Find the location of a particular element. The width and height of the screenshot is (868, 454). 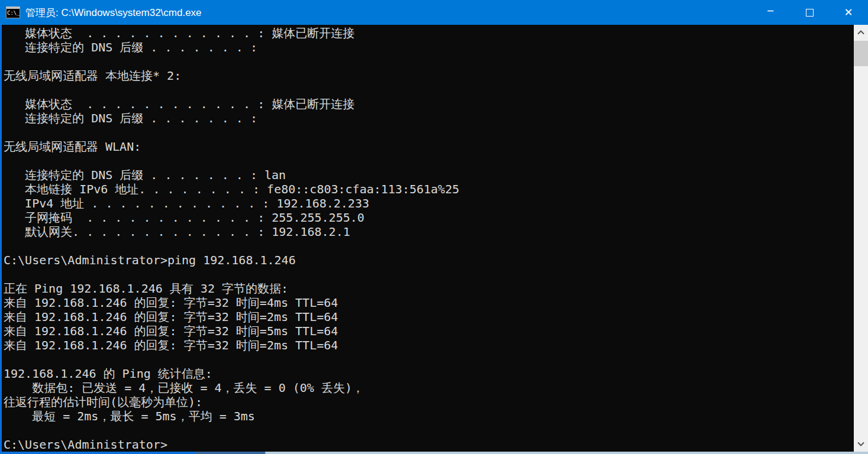

close-icon: ✕ is located at coordinates (848, 12).